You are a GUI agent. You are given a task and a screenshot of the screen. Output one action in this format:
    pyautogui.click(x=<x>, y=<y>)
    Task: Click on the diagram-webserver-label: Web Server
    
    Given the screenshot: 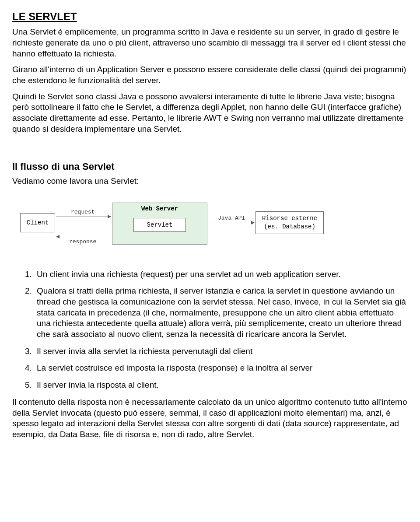 What is the action you would take?
    pyautogui.click(x=160, y=209)
    